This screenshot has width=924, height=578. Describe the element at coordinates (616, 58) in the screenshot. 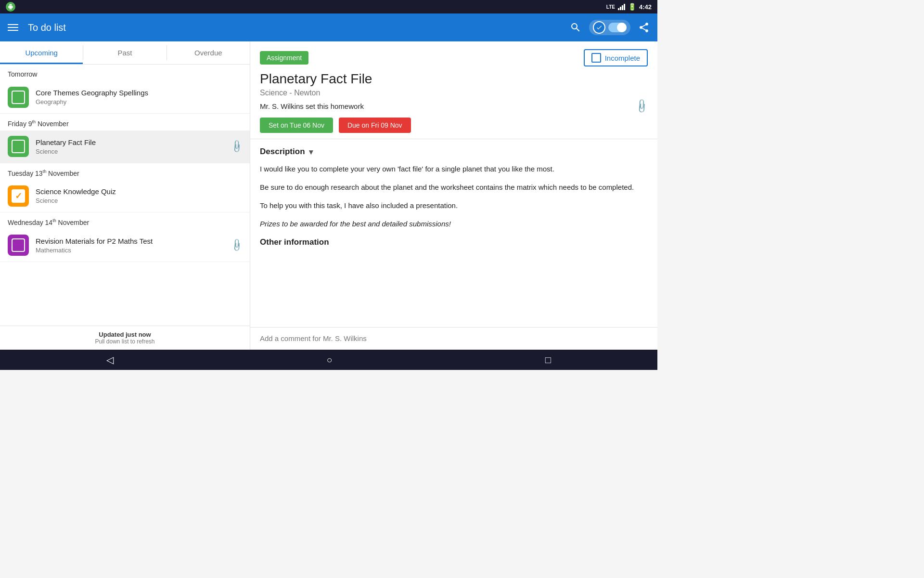

I see `incomplete-button: Incomplete` at that location.